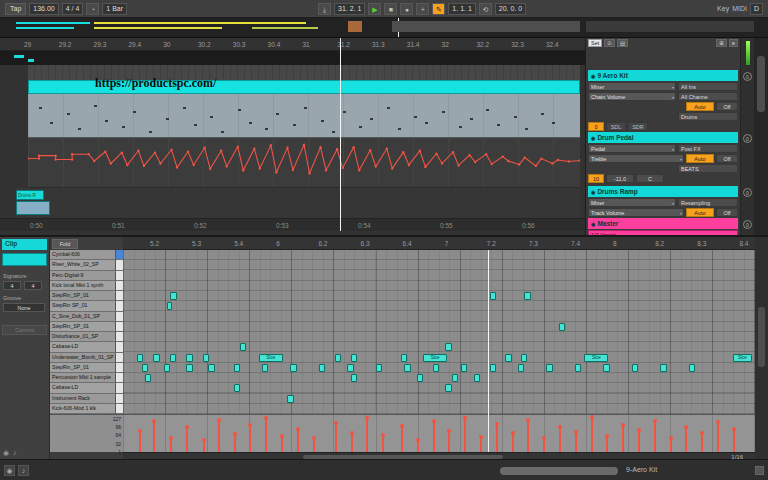  Describe the element at coordinates (439, 433) in the screenshot. I see `velocity-lane` at that location.